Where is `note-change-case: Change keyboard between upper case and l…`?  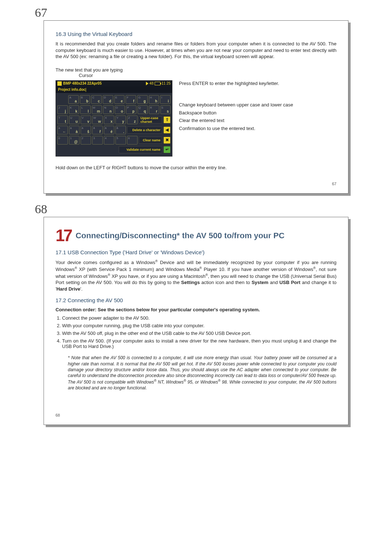 note-change-case: Change keyboard between upper case and l… is located at coordinates (258, 105).